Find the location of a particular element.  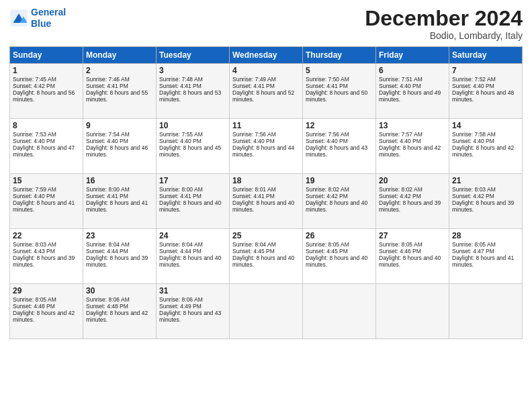

calendar-cell: 23Sunrise: 8:04 AMSunset: 4:44 PMDayligh… is located at coordinates (120, 257).